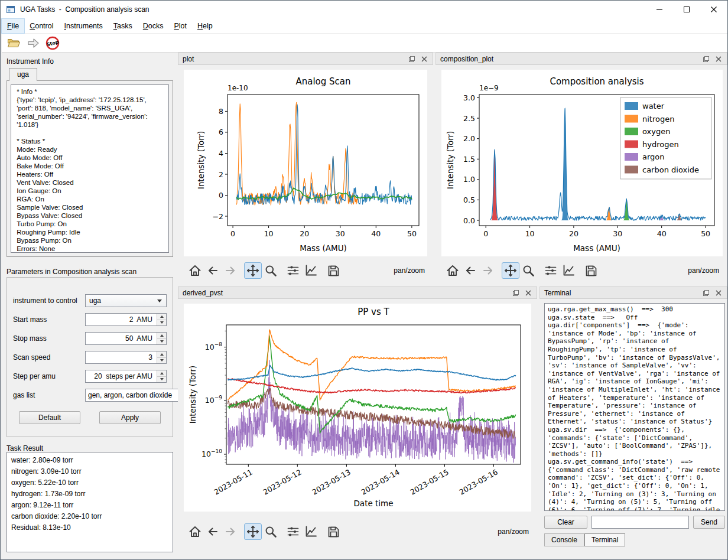 The height and width of the screenshot is (560, 728). I want to click on main-toolbar: Stop, so click(365, 43).